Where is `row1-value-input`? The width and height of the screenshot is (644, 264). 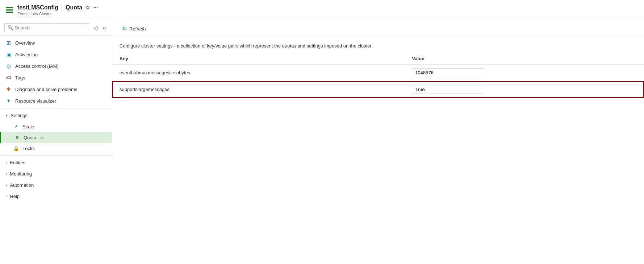 row1-value-input is located at coordinates (448, 73).